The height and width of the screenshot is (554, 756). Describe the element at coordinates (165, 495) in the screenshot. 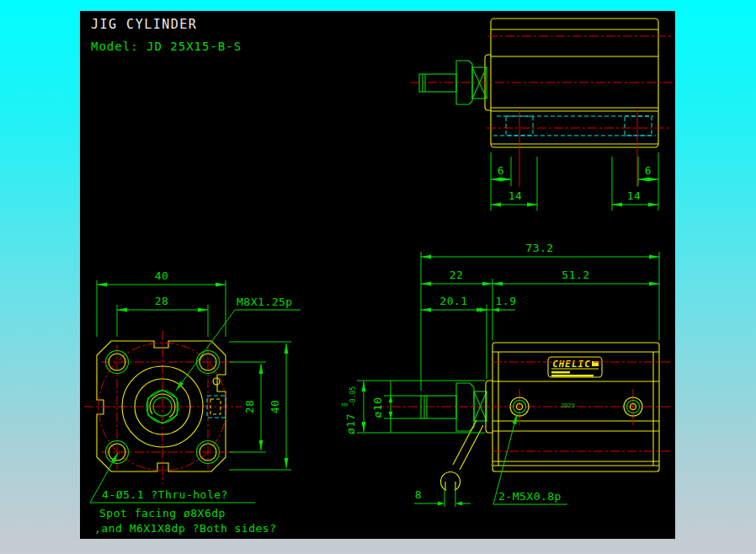

I see `thru-hole-label: 4-Ø5.1 ?Thru-hole?` at that location.